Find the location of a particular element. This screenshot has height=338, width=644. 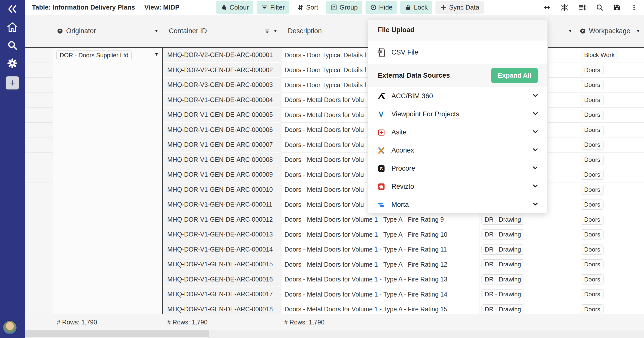

filter-button: Filter is located at coordinates (273, 8).